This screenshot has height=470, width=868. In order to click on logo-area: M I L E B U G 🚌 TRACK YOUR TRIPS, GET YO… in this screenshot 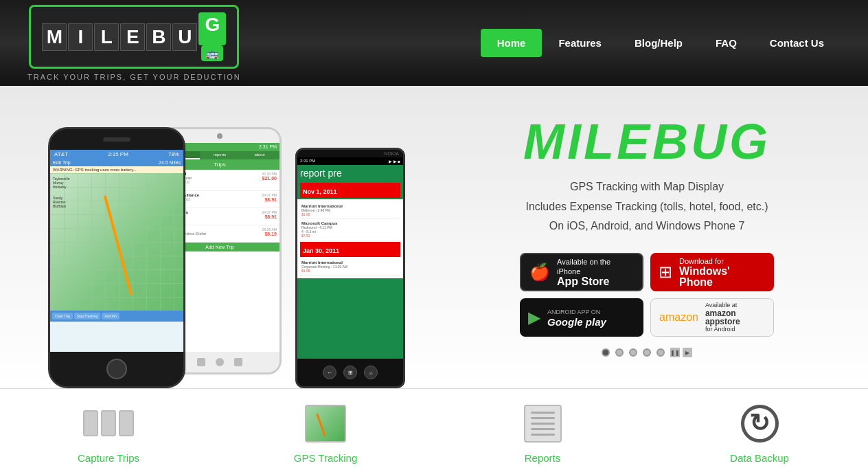, I will do `click(135, 43)`.